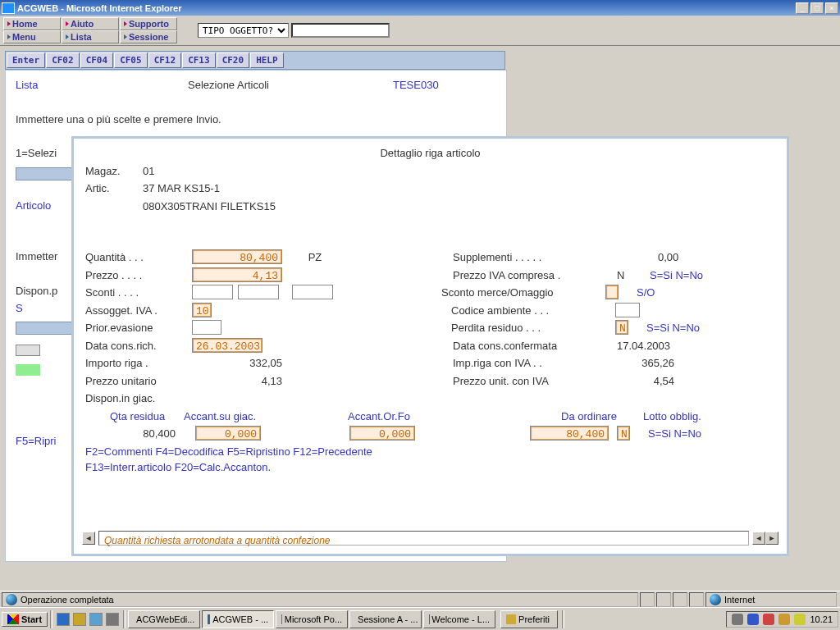 This screenshot has height=630, width=840. What do you see at coordinates (97, 61) in the screenshot?
I see `fkey-cf04: CF04` at bounding box center [97, 61].